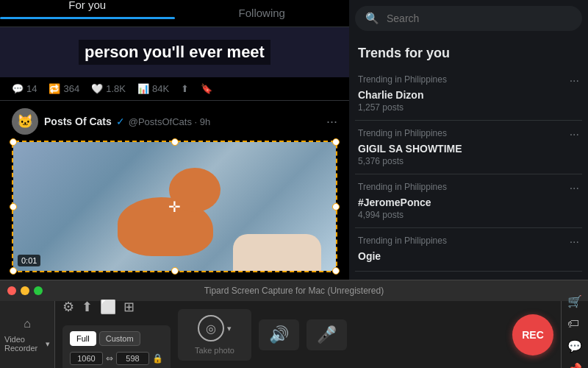 Image resolution: width=588 pixels, height=368 pixels. Describe the element at coordinates (575, 81) in the screenshot. I see `trend-more-0: ···` at that location.